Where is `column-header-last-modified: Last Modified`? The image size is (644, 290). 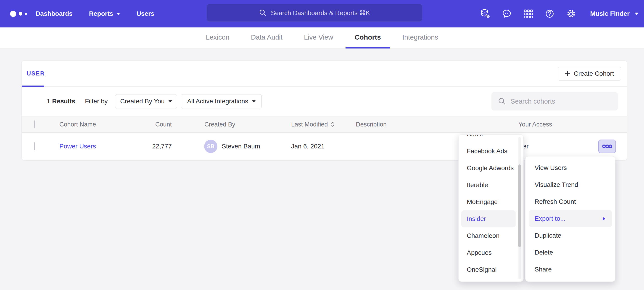
column-header-last-modified: Last Modified is located at coordinates (313, 124).